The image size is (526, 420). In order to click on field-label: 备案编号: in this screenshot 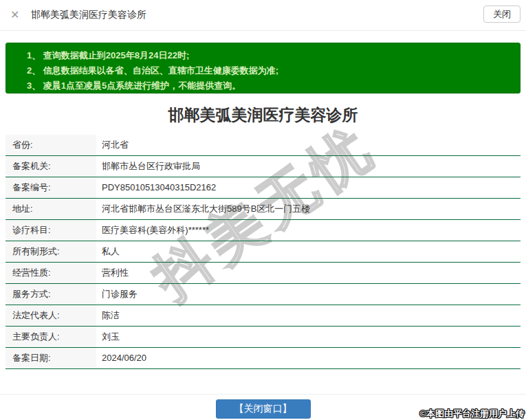, I will do `click(51, 188)`.